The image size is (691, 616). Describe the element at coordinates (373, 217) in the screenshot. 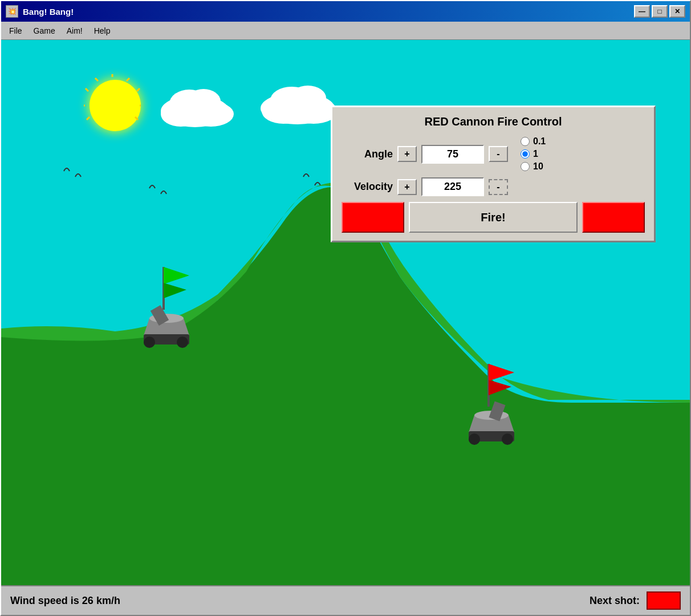

I see `left-red-button` at that location.